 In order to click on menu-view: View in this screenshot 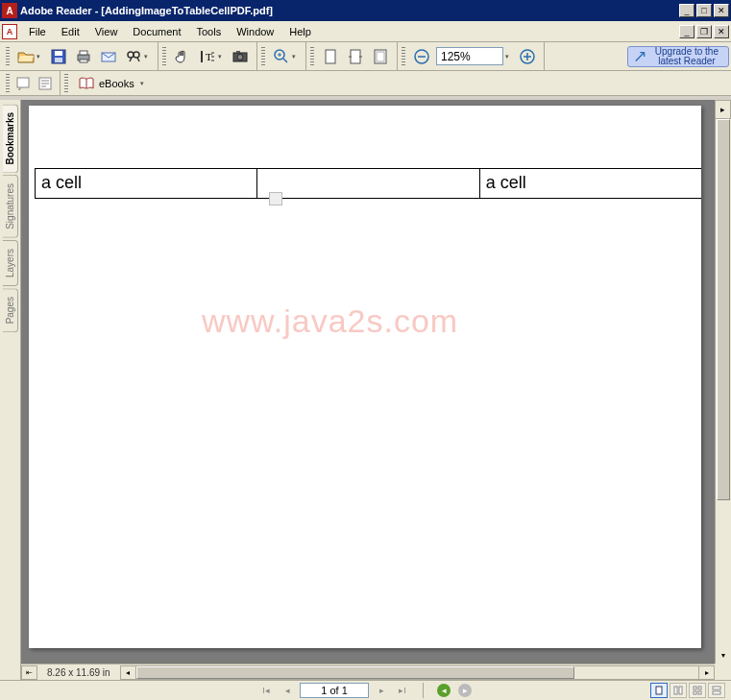, I will do `click(107, 32)`.